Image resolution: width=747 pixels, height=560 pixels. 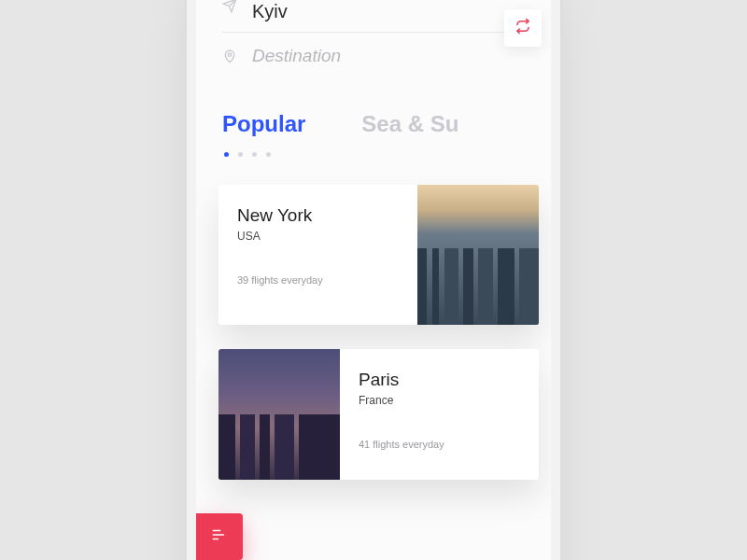 What do you see at coordinates (230, 7) in the screenshot?
I see `paper-plane-icon` at bounding box center [230, 7].